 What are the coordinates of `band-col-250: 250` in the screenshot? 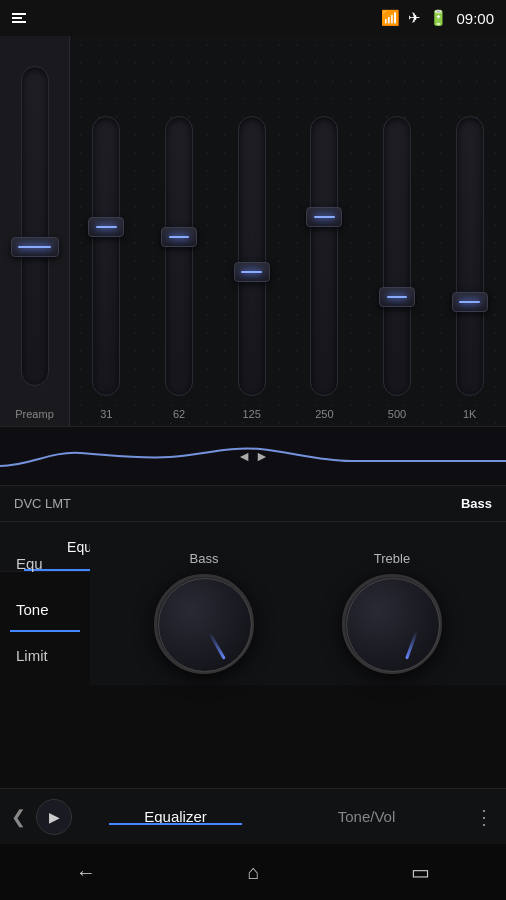 It's located at (324, 231).